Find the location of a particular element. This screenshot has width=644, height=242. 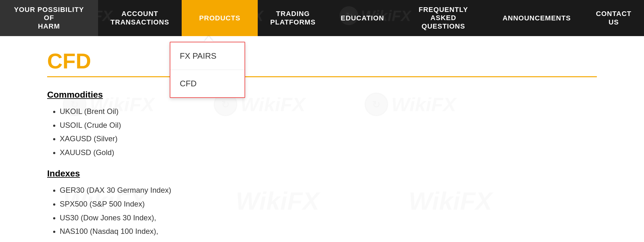

list-item: XAUUSD (Gold) is located at coordinates (328, 153).